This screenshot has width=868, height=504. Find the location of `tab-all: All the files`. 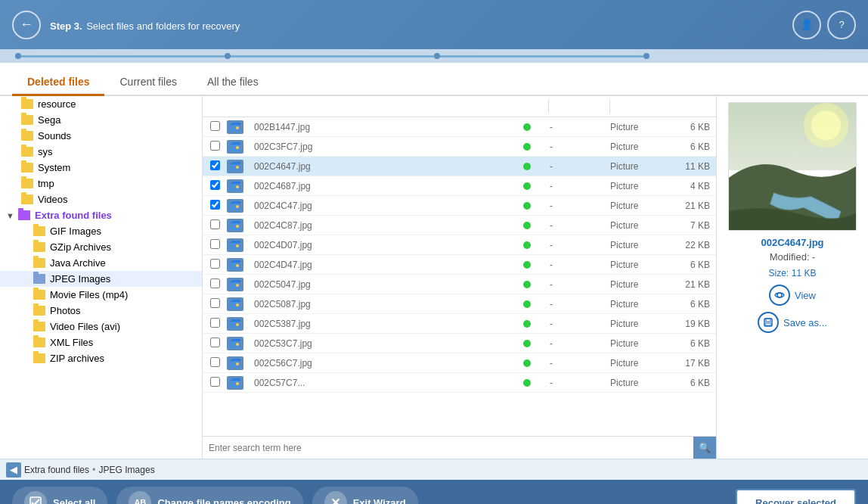

tab-all: All the files is located at coordinates (233, 83).